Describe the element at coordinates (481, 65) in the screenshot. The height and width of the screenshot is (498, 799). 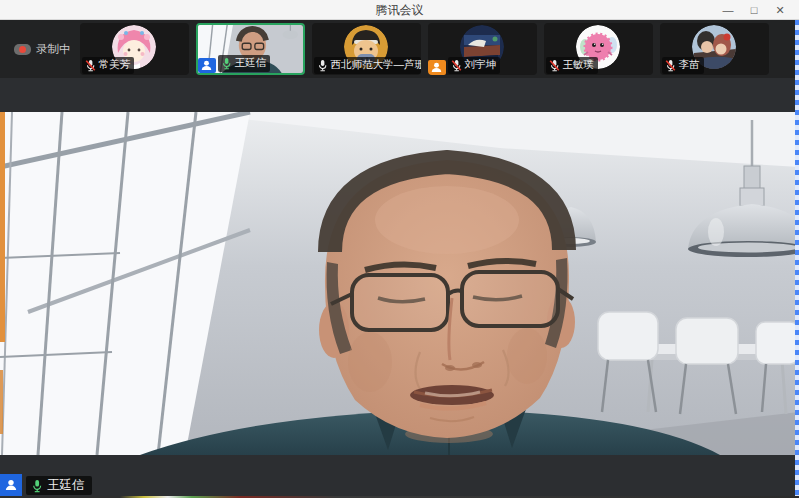
I see `participant-name: 刘宇坤` at that location.